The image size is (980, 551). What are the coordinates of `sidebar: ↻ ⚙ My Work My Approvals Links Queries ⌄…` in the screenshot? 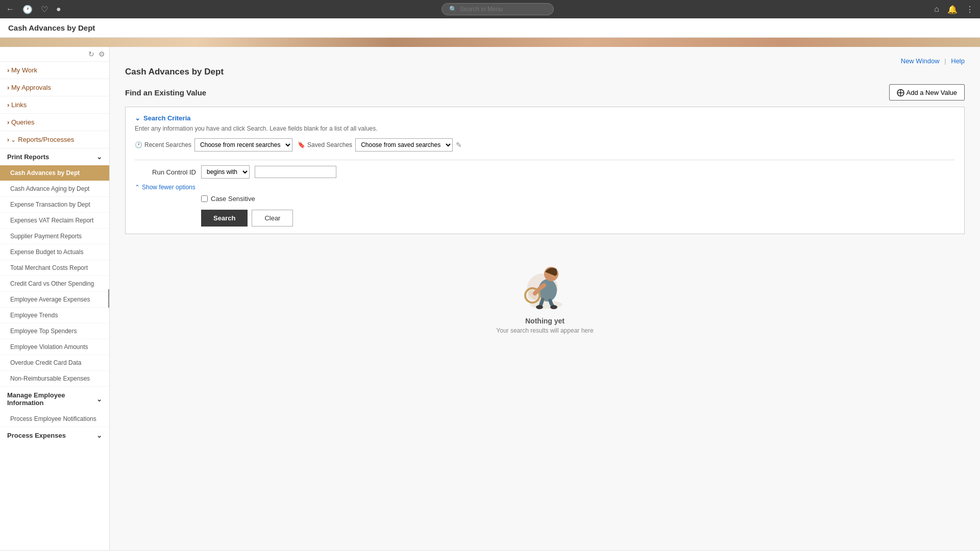 It's located at (55, 298).